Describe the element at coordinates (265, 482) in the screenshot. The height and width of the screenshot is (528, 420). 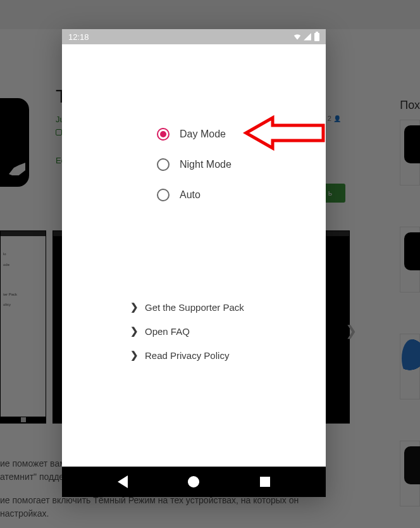
I see `recent-icon` at that location.